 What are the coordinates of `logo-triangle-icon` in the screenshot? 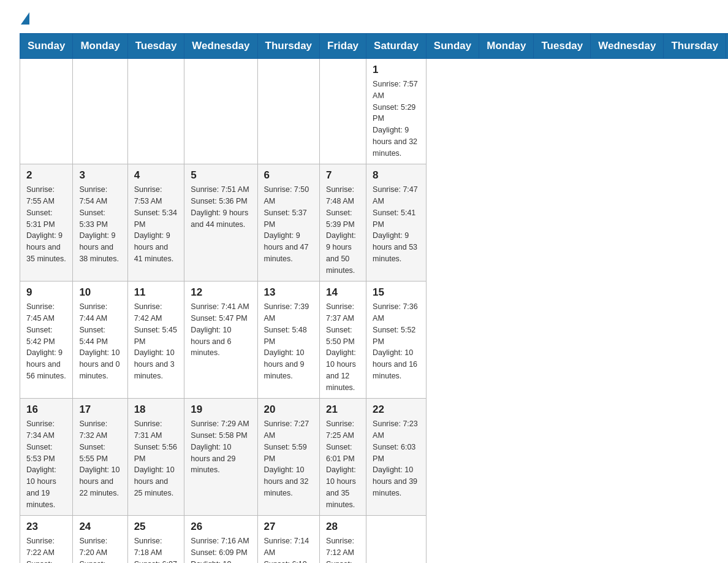 It's located at (25, 18).